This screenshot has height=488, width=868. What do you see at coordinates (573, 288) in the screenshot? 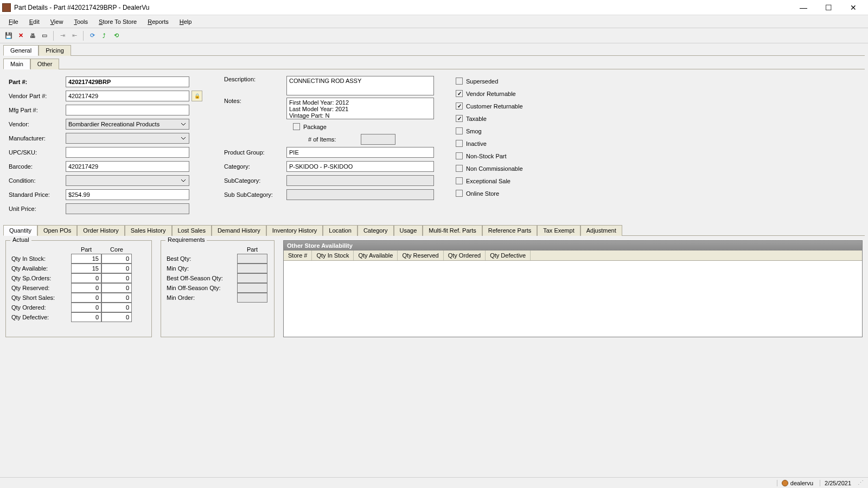
I see `availability-panel: Other Store Availability Store #Qty In S…` at bounding box center [573, 288].